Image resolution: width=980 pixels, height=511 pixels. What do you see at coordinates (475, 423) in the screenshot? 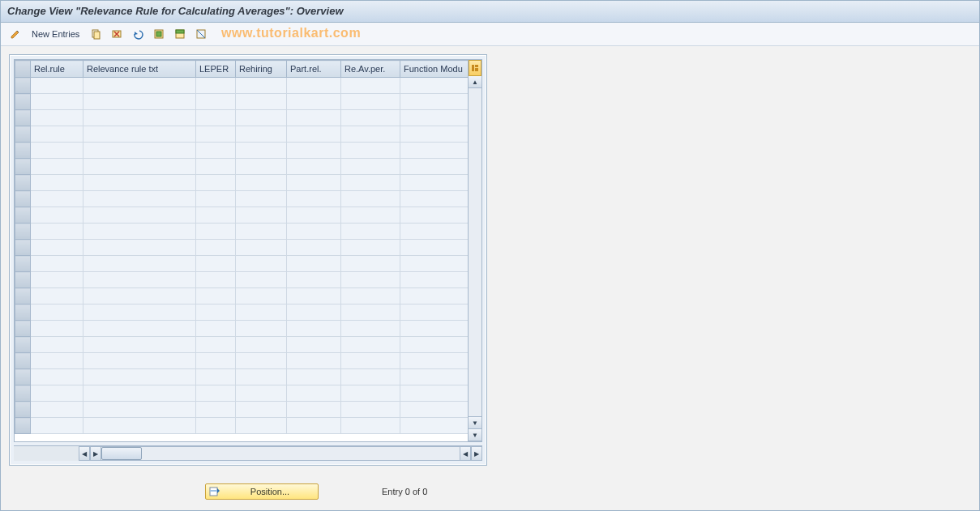
I see `scroll-down-icon: ▼` at bounding box center [475, 423].